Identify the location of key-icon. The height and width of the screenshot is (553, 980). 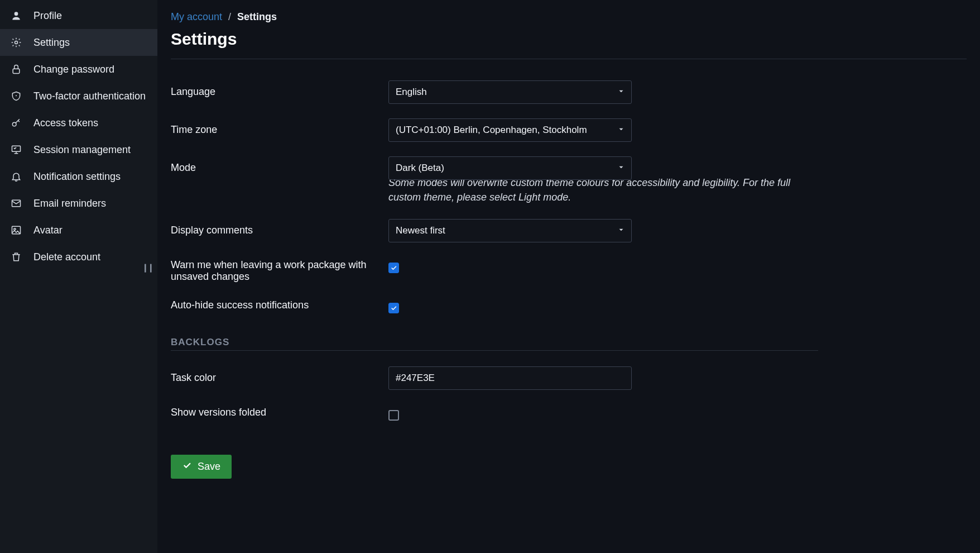
(16, 123).